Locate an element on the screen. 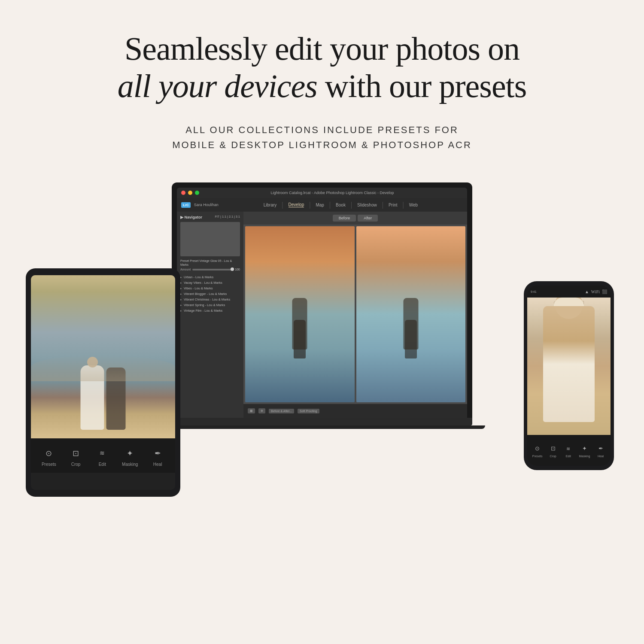 The height and width of the screenshot is (644, 644). edit-icon: ≋ is located at coordinates (102, 453).